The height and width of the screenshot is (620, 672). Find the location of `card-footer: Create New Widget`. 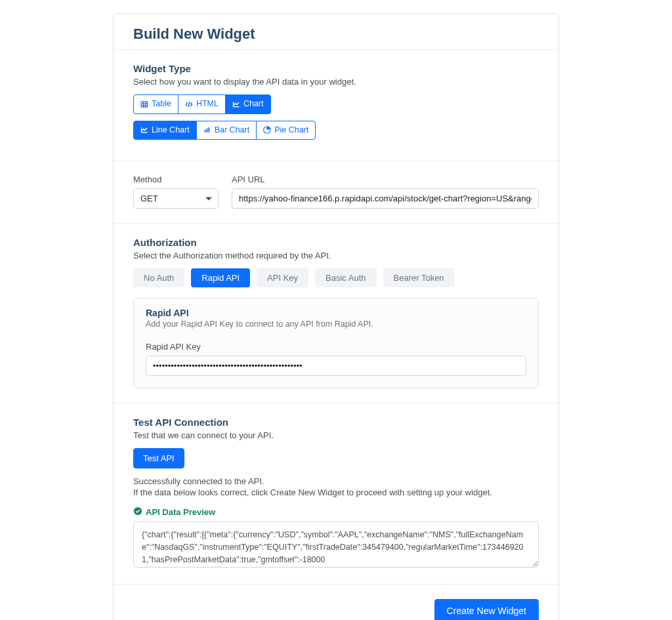

card-footer: Create New Widget is located at coordinates (336, 602).